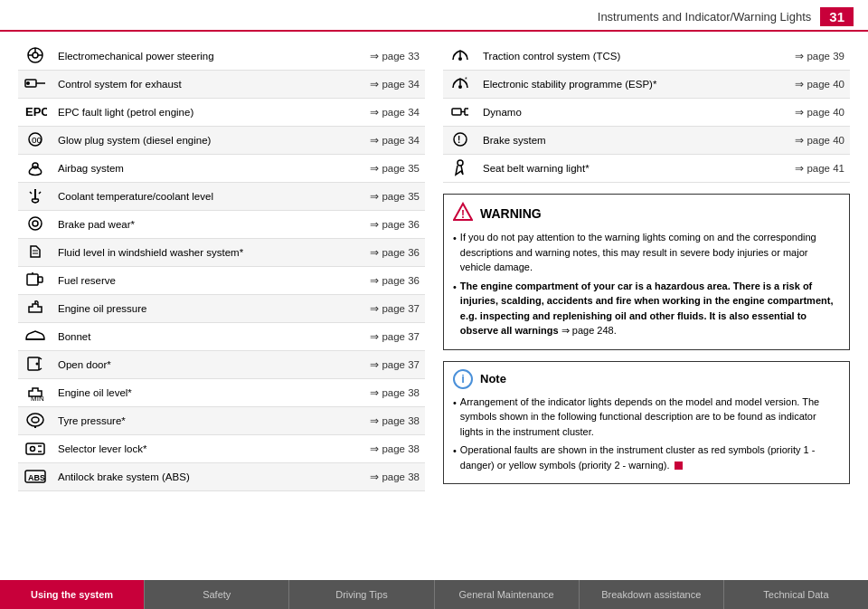 This screenshot has width=868, height=609. Describe the element at coordinates (195, 449) in the screenshot. I see `item-desc: Selector lever lock*` at that location.